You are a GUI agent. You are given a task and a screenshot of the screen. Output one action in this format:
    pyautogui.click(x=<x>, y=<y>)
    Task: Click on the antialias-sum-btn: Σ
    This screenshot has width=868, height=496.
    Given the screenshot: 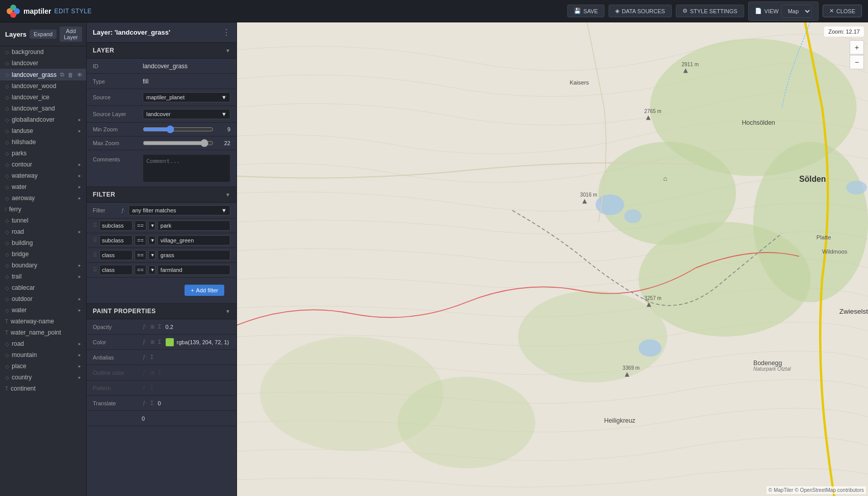 What is the action you would take?
    pyautogui.click(x=152, y=357)
    